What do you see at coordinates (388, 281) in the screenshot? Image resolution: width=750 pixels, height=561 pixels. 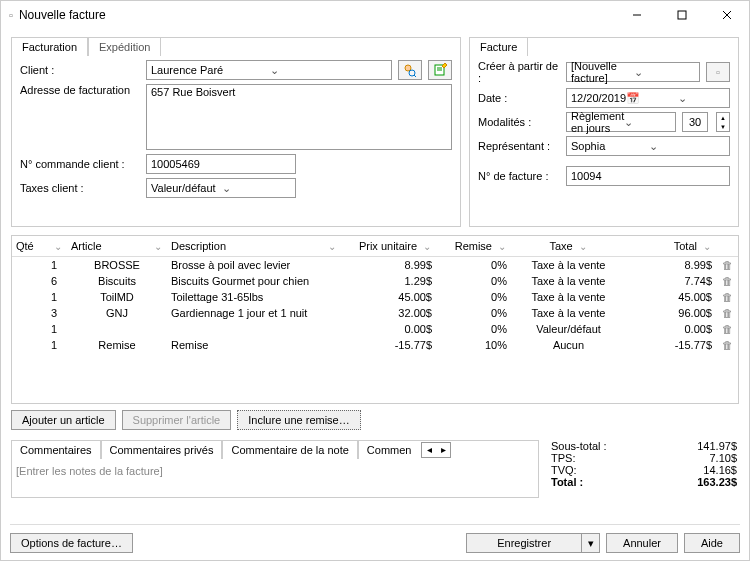 I see `cell-price: 1.29$` at bounding box center [388, 281].